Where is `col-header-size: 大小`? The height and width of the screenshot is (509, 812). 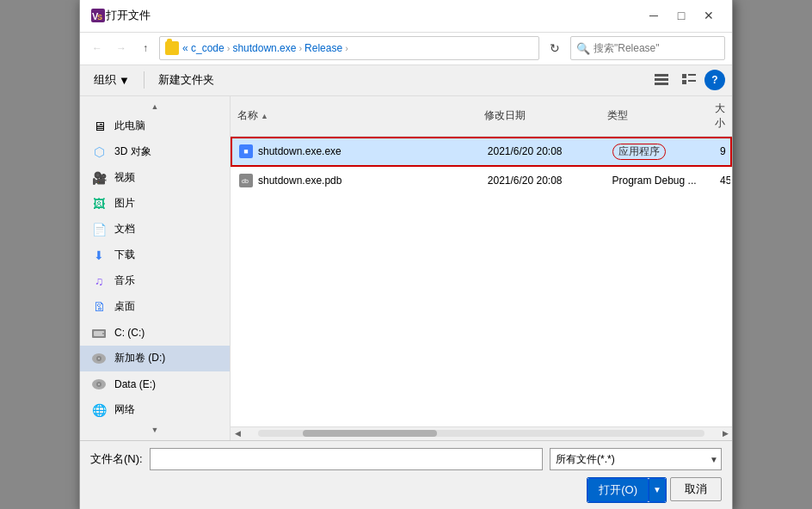 col-header-size: 大小 is located at coordinates (720, 116).